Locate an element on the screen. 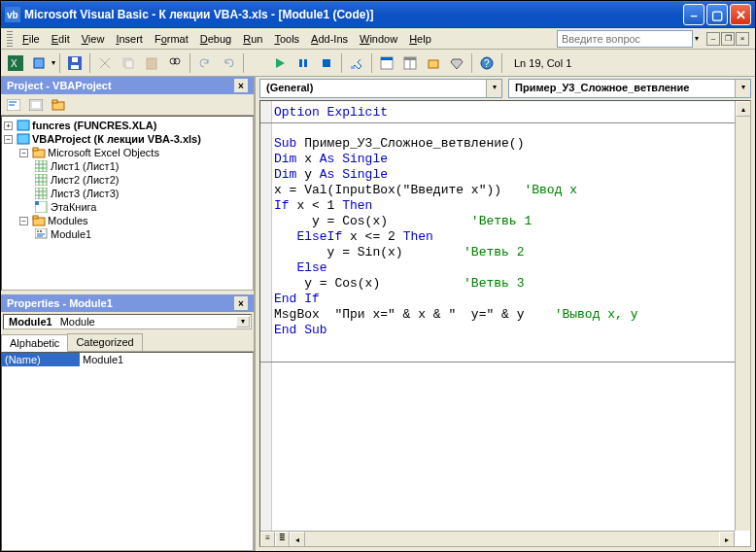  paste-button is located at coordinates (152, 63).